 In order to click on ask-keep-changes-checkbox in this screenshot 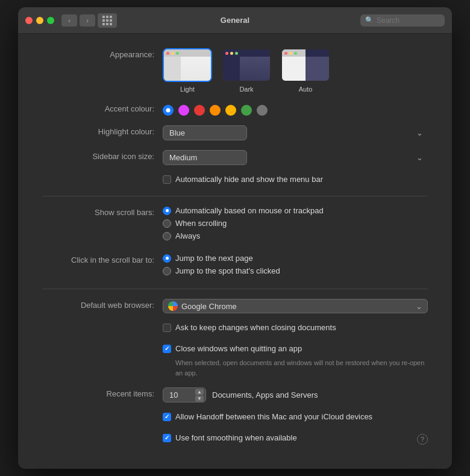, I will do `click(167, 328)`.